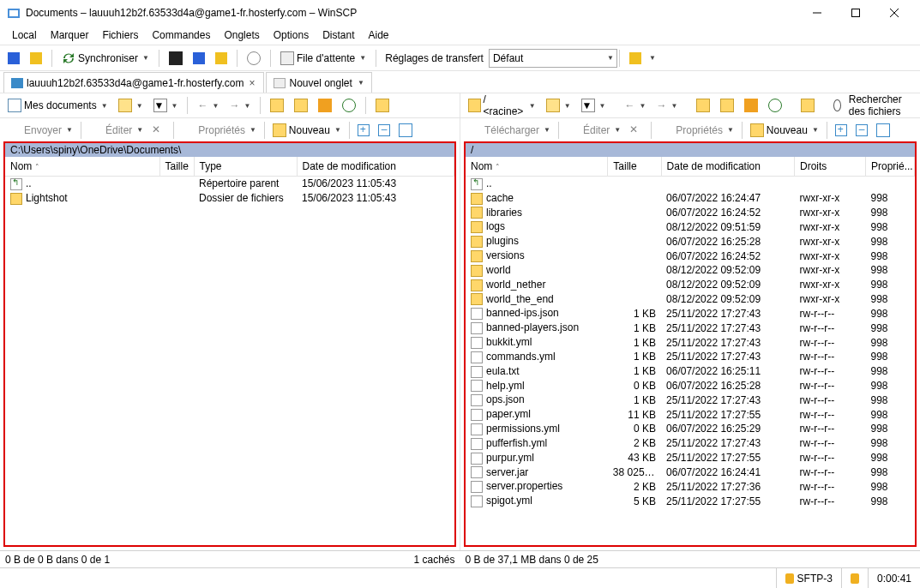 The height and width of the screenshot is (588, 920). I want to click on remote-refresh-button, so click(775, 105).